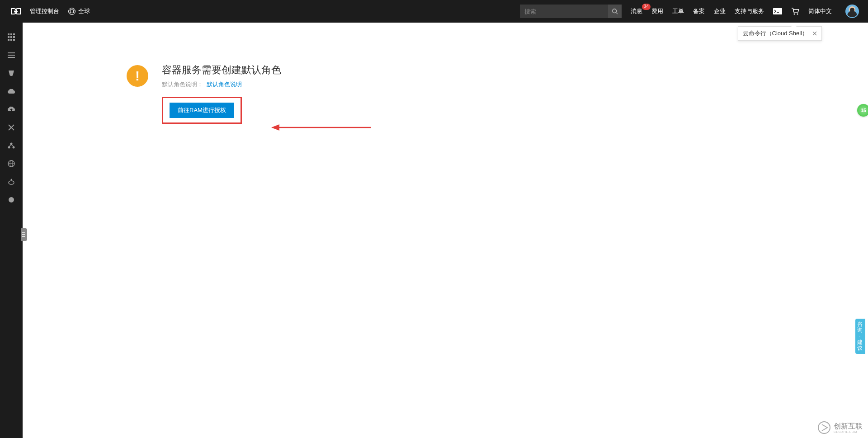 This screenshot has height=438, width=868. What do you see at coordinates (222, 85) in the screenshot?
I see `alert-subtitle: 默认角色说明： 默认角色说明` at bounding box center [222, 85].